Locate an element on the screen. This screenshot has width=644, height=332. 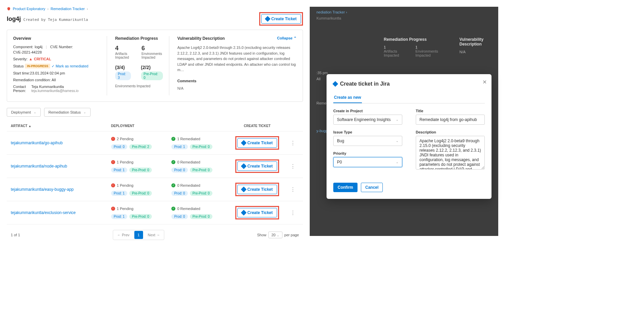
severity-value: CRITICAL is located at coordinates (42, 59).